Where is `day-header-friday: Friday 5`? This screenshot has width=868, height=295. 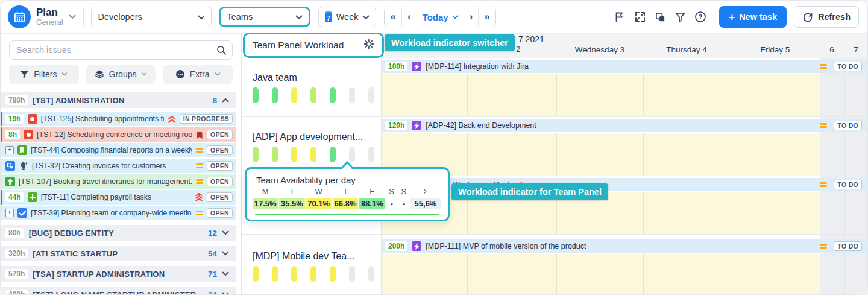
day-header-friday: Friday 5 is located at coordinates (775, 49).